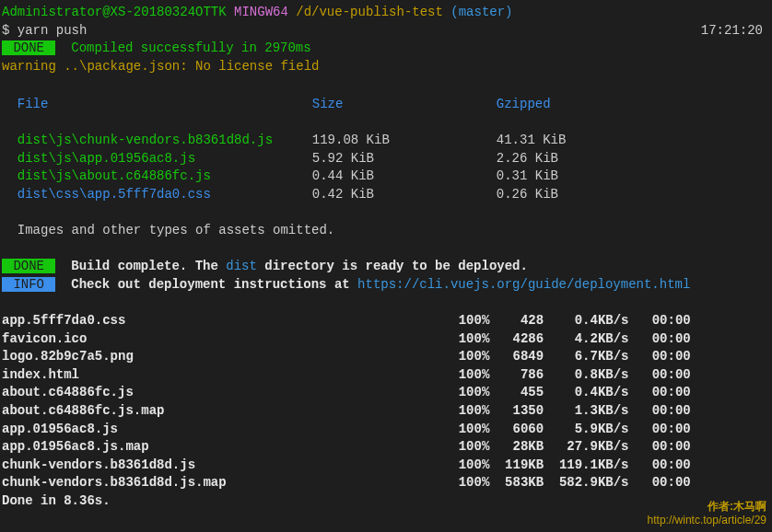 The width and height of the screenshot is (772, 532). What do you see at coordinates (386, 267) in the screenshot?
I see `build-complete-line: DONE Build complete. The dist directory …` at bounding box center [386, 267].